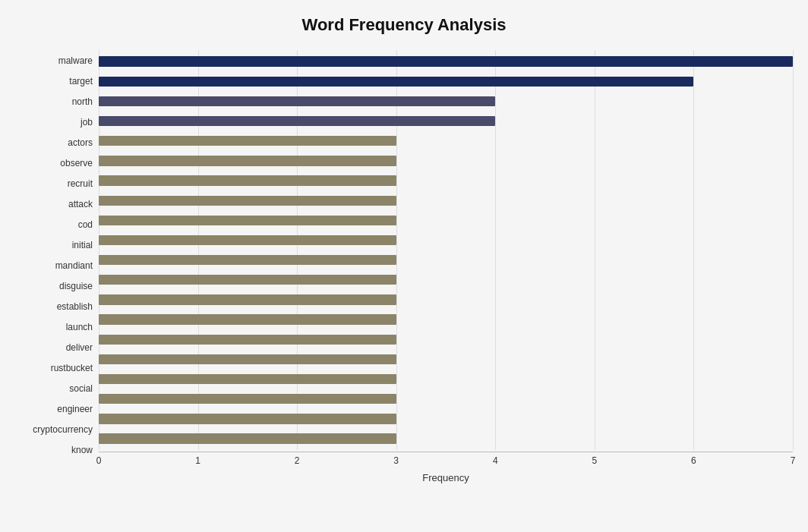  Describe the element at coordinates (248, 340) in the screenshot. I see `bar-deliver` at that location.